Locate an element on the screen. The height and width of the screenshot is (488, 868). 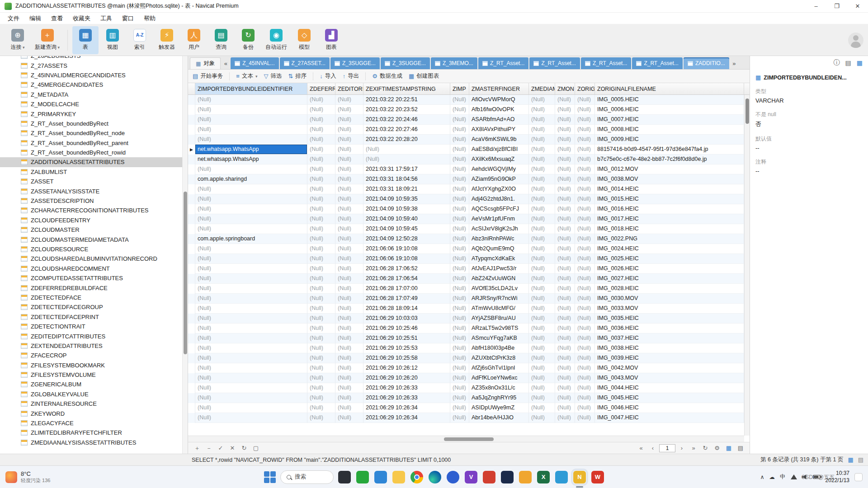
column-header: ZMEDIAM is located at coordinates (542, 89).